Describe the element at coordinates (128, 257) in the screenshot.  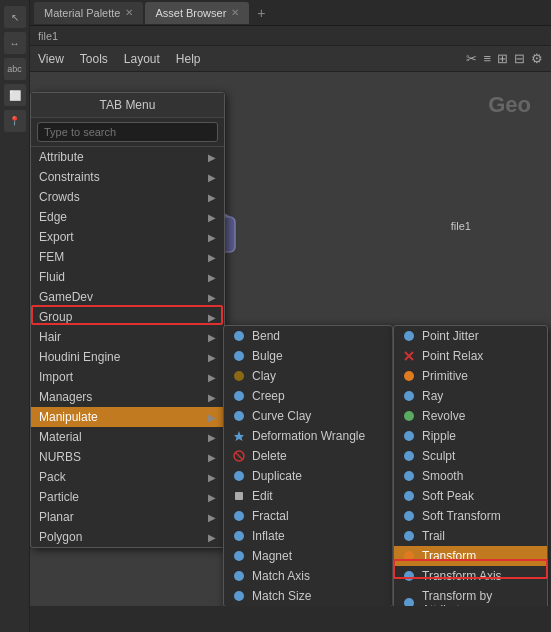
I see `tab-menu-item: FEM▶` at that location.